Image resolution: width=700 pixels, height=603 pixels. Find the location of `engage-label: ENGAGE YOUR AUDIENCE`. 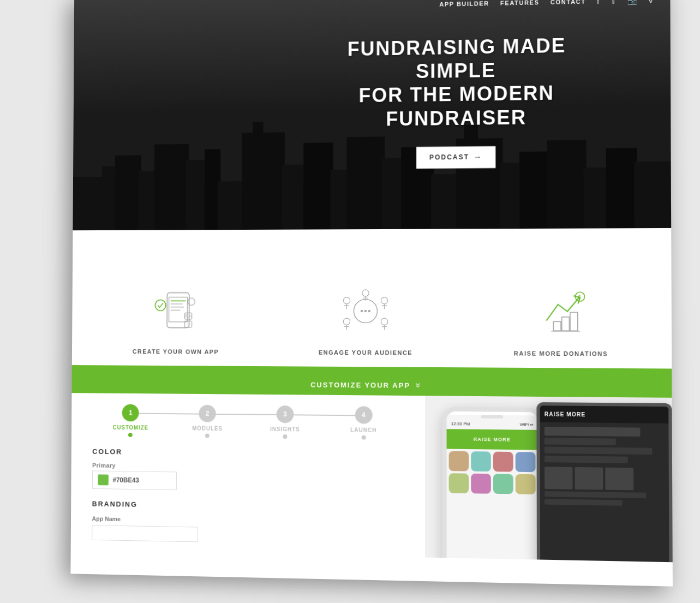

engage-label: ENGAGE YOUR AUDIENCE is located at coordinates (366, 353).